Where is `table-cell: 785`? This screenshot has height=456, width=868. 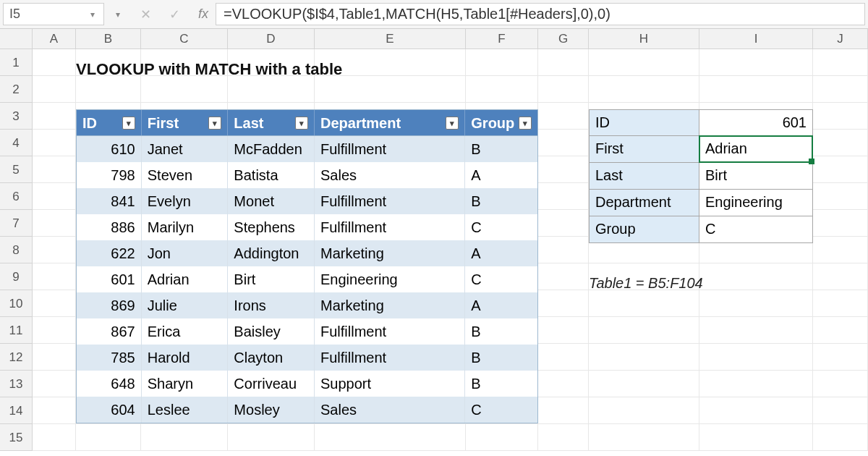
table-cell: 785 is located at coordinates (109, 358).